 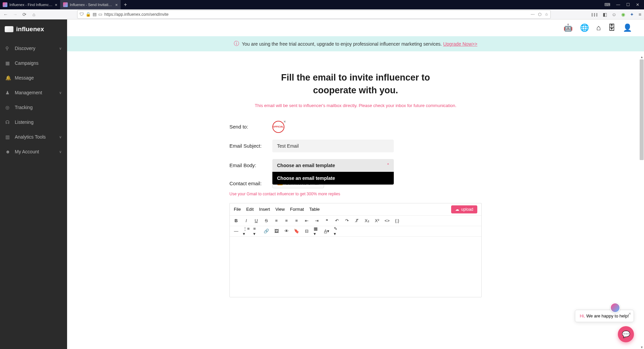 What do you see at coordinates (34, 137) in the screenshot?
I see `sidebar-item-analytics: ▥ Analytics Tools ∨` at bounding box center [34, 137].